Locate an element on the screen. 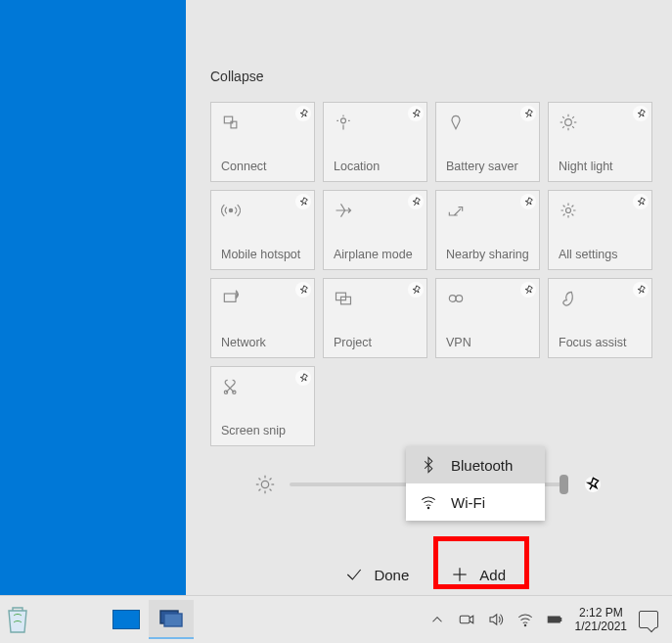 This screenshot has height=643, width=672. taskbar-time: 2:12 PM is located at coordinates (601, 613).